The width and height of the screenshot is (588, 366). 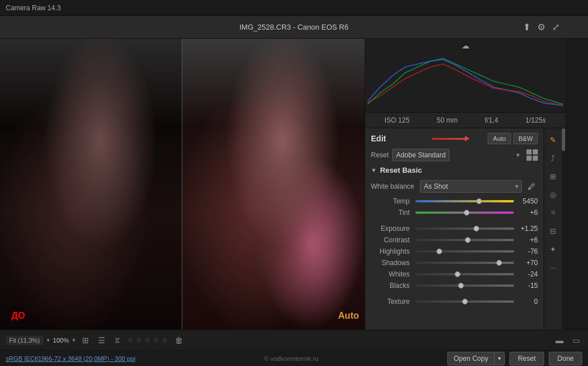 What do you see at coordinates (465, 76) in the screenshot?
I see `histogram-area: ☁` at bounding box center [465, 76].